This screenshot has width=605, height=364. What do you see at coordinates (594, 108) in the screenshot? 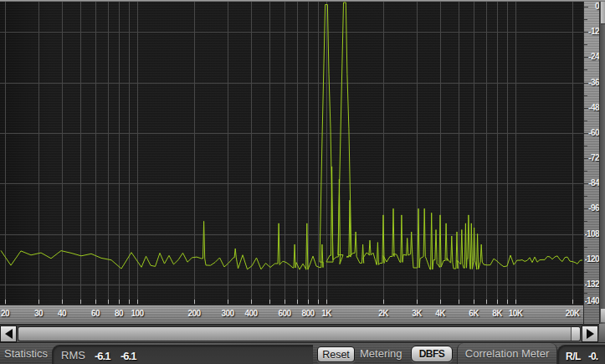
I see `db-axis-label: -48` at bounding box center [594, 108].